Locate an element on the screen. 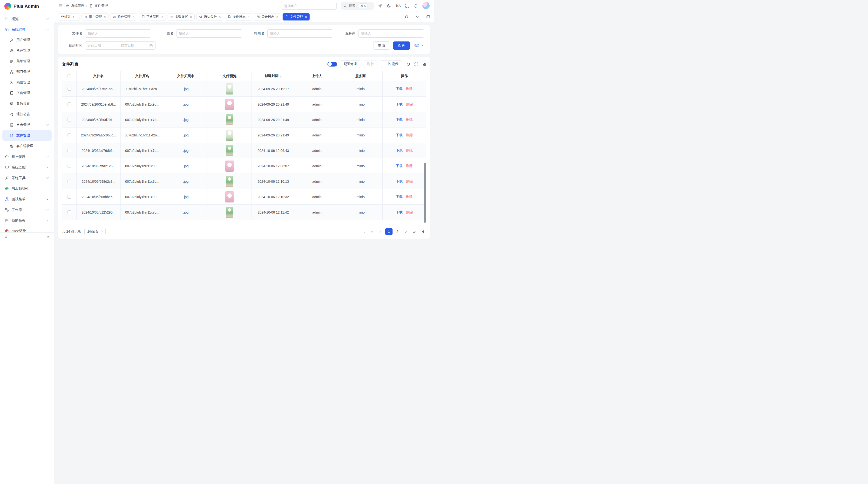 The height and width of the screenshot is (484, 868). sidebar-subitem: 日志管理 is located at coordinates (27, 125).